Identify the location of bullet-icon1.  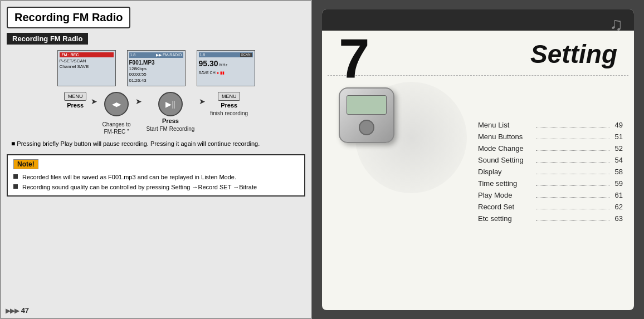
(16, 176).